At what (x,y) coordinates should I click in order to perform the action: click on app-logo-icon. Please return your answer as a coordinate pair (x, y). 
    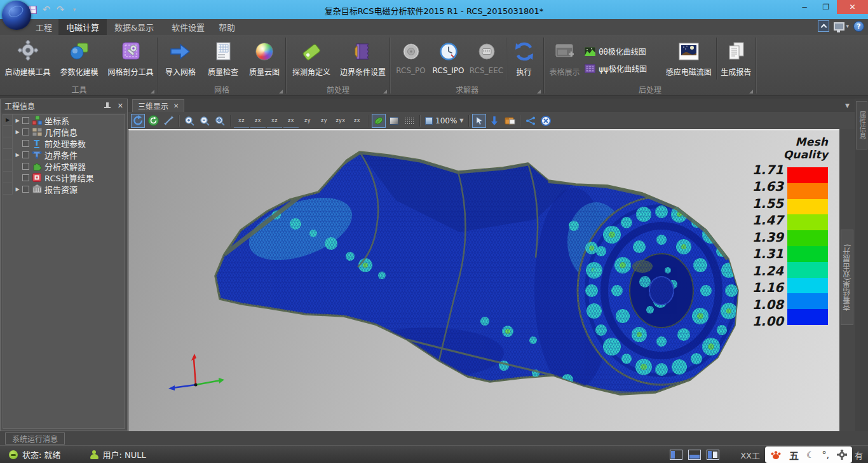
    Looking at the image, I should click on (17, 15).